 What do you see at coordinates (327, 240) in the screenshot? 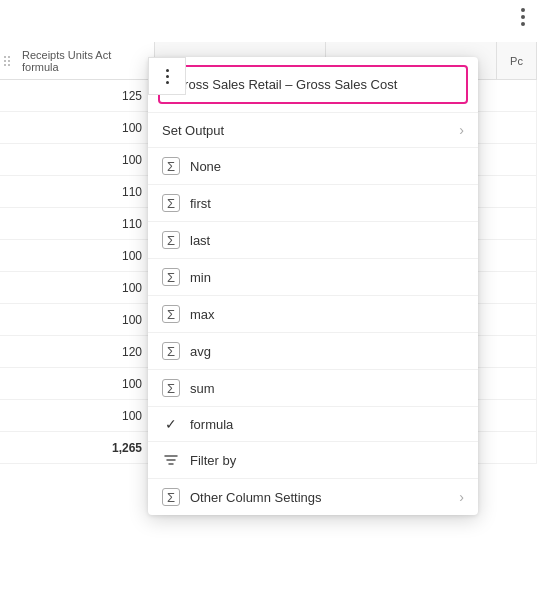
I see `menu-label-last: last` at bounding box center [327, 240].